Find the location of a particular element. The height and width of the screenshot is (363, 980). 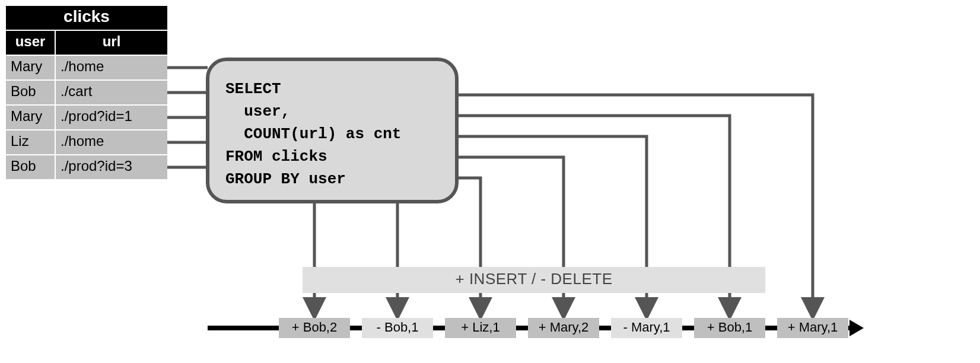

table-cell: Liz is located at coordinates (20, 141).